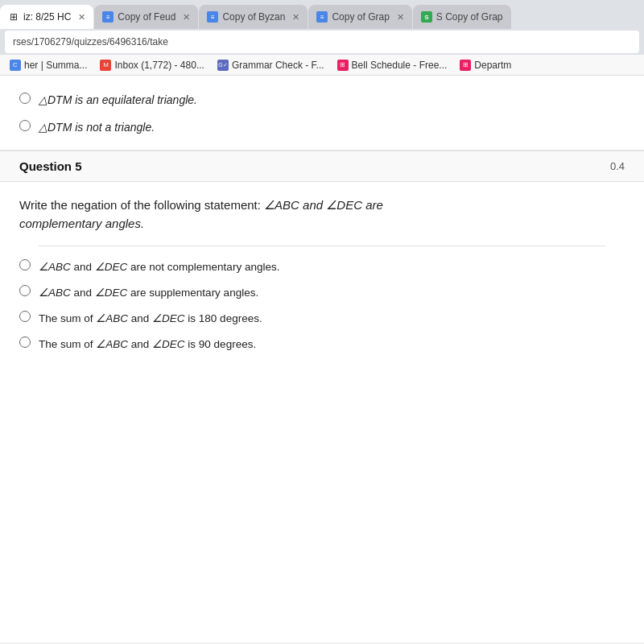  Describe the element at coordinates (324, 204) in the screenshot. I see `prompt-math: ∠ABC and ∠DEC are` at that location.